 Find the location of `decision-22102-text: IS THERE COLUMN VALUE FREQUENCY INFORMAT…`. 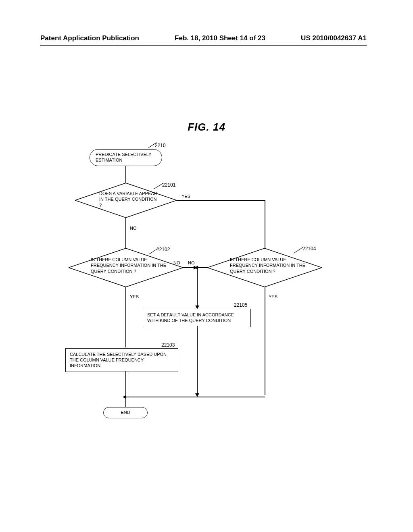

decision-22102-text: IS THERE COLUMN VALUE FREQUENCY INFORMAT… is located at coordinates (129, 265).